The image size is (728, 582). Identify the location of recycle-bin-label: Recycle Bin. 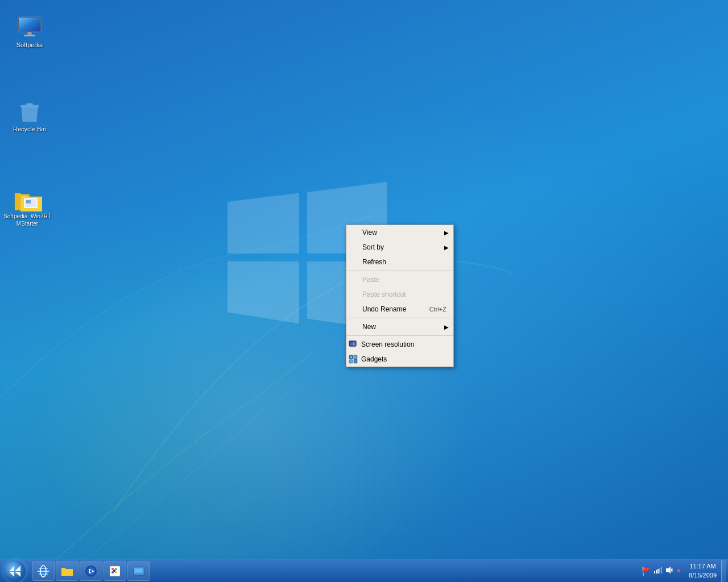
(30, 129).